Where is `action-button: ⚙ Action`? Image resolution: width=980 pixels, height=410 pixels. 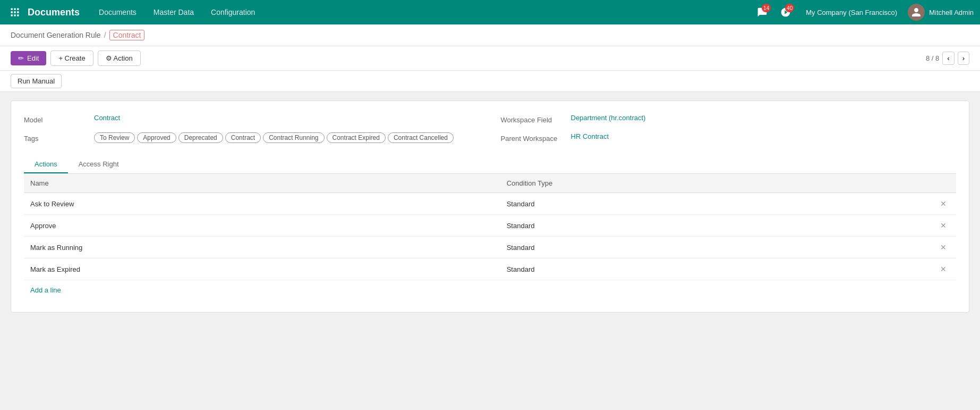
action-button: ⚙ Action is located at coordinates (119, 58).